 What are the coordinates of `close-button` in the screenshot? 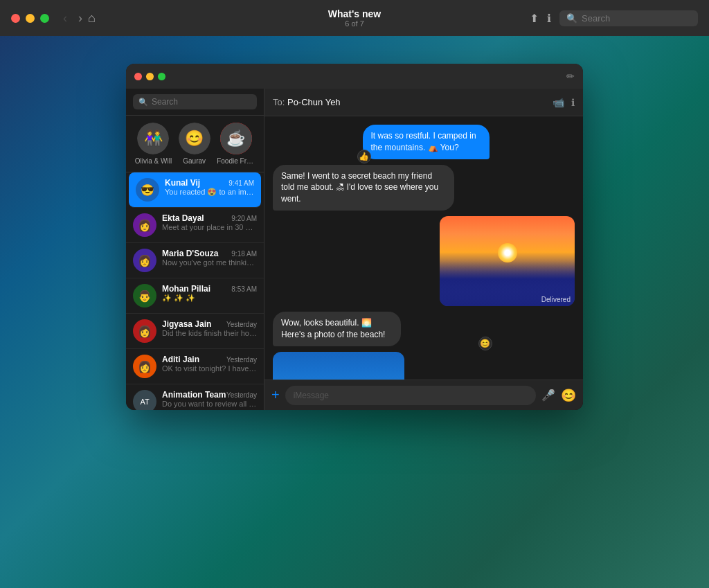 It's located at (15, 18).